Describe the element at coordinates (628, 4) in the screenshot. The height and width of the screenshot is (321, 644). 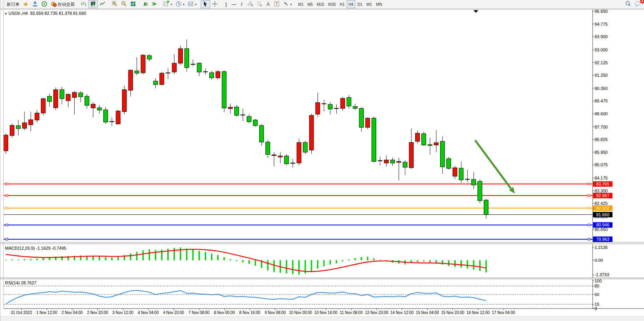
I see `search-button` at that location.